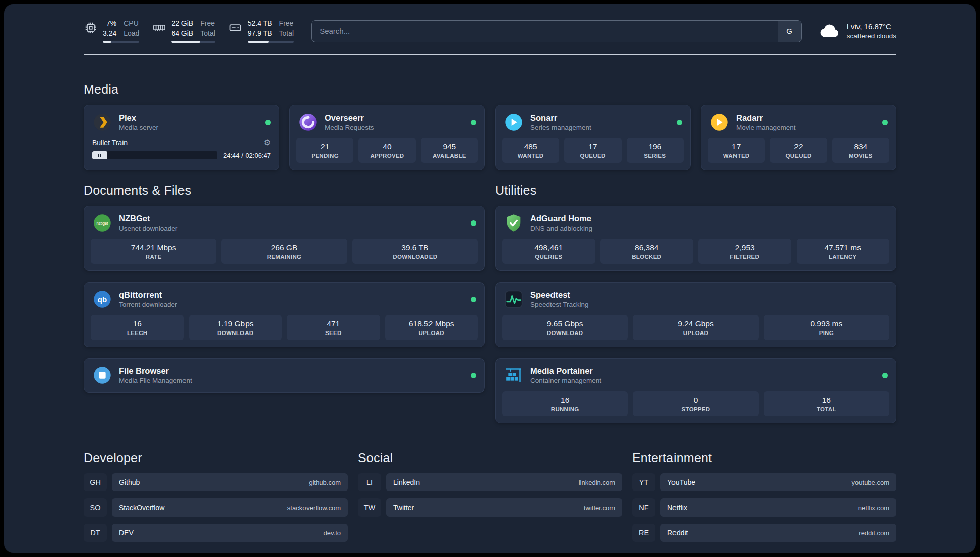 The image size is (980, 557). Describe the element at coordinates (110, 34) in the screenshot. I see `cpu-load-value: 3.24` at that location.